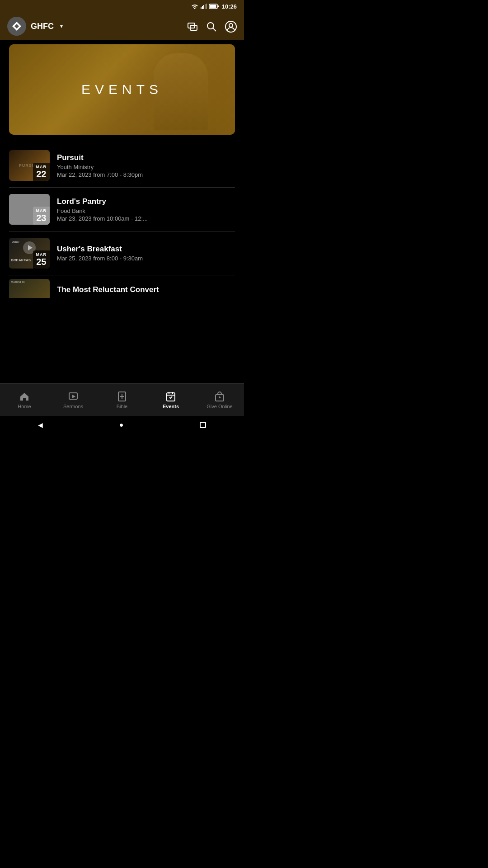 The image size is (488, 868). I want to click on system-nav: ◀ ●, so click(122, 425).